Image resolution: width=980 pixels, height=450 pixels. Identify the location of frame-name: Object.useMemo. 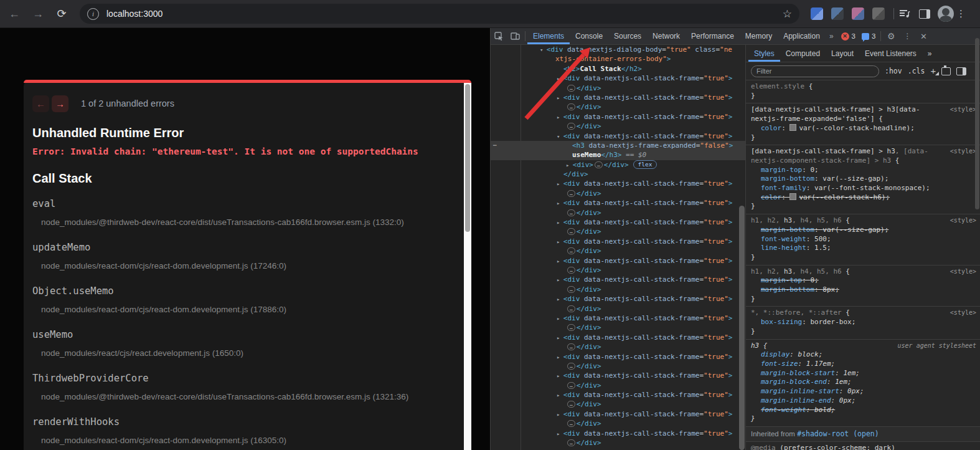
(235, 291).